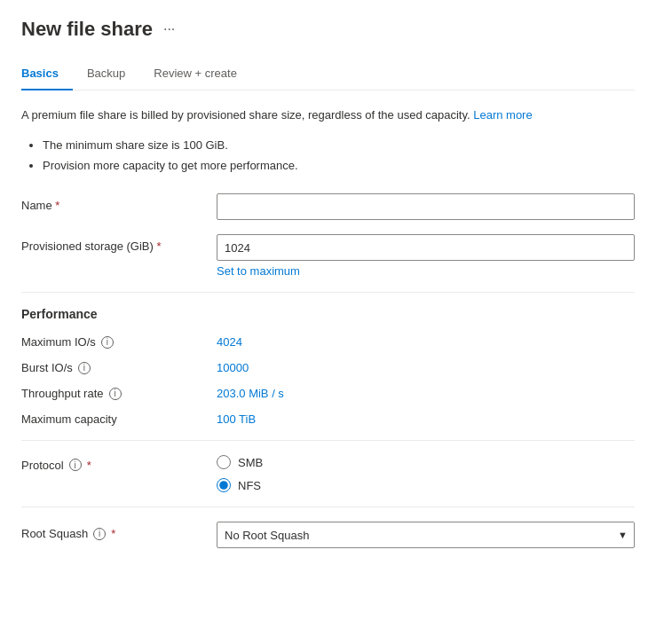 Image resolution: width=656 pixels, height=644 pixels. What do you see at coordinates (258, 271) in the screenshot?
I see `set-to-maximum-link: Set to maximum` at bounding box center [258, 271].